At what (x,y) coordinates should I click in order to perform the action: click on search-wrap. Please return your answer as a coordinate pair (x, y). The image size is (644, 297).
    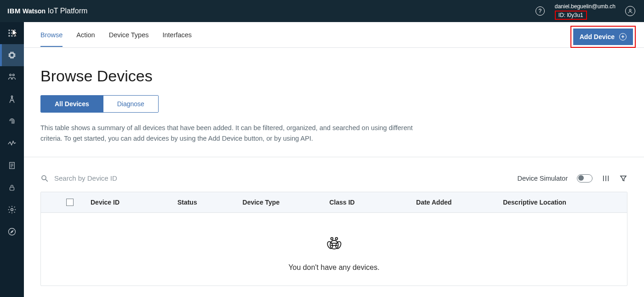
    Looking at the image, I should click on (276, 178).